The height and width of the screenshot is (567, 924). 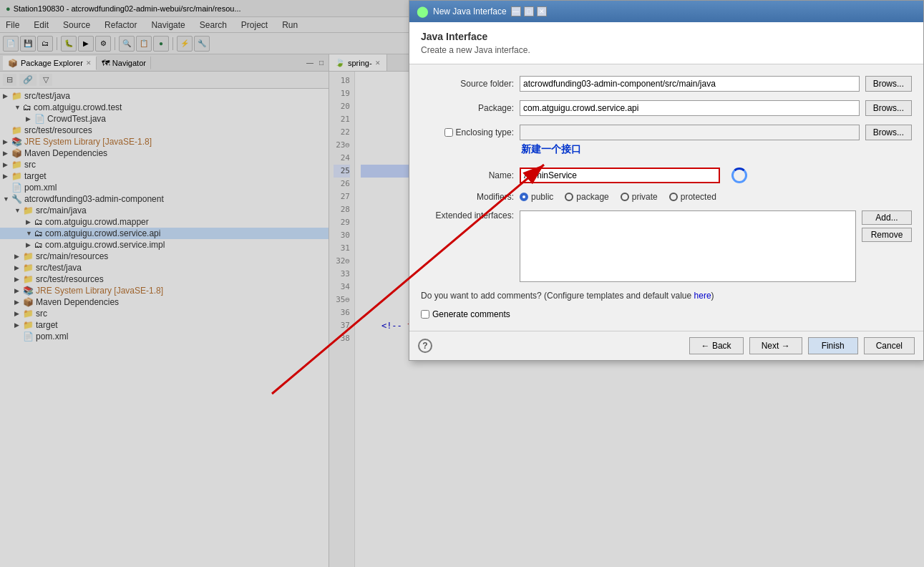 I want to click on radio-package, so click(x=569, y=197).